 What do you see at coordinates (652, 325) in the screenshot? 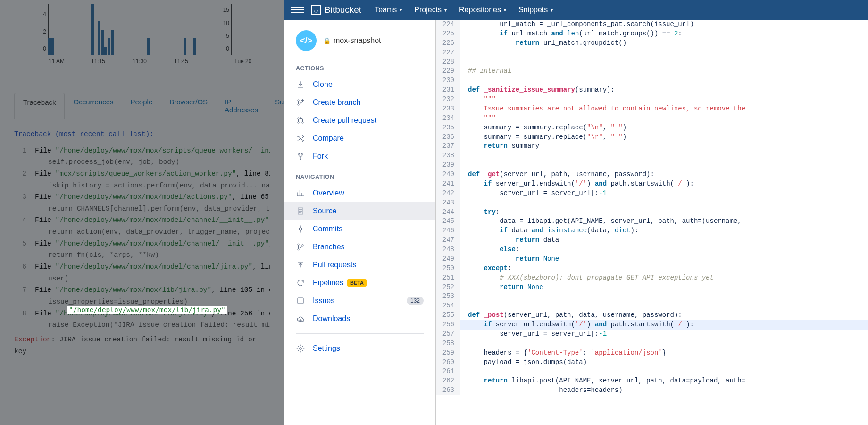
I see `code-line: 256 if server_url.endswith('/') and path…` at bounding box center [652, 325].